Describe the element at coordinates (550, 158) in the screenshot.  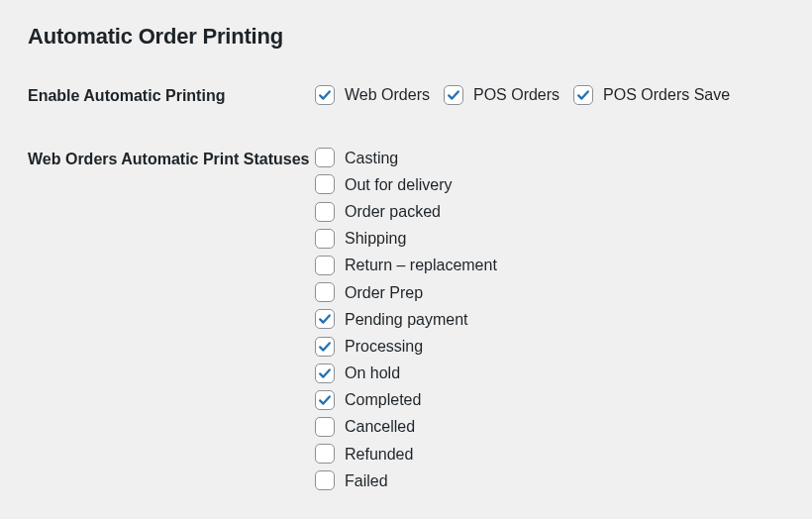
I see `fields.statuses-option: Casting` at that location.